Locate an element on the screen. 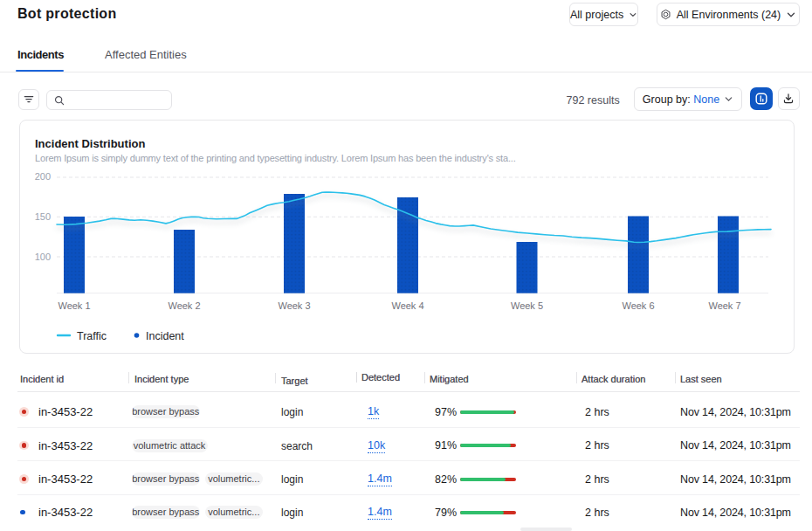 This screenshot has width=812, height=531. svg-text: Traffic is located at coordinates (92, 336).